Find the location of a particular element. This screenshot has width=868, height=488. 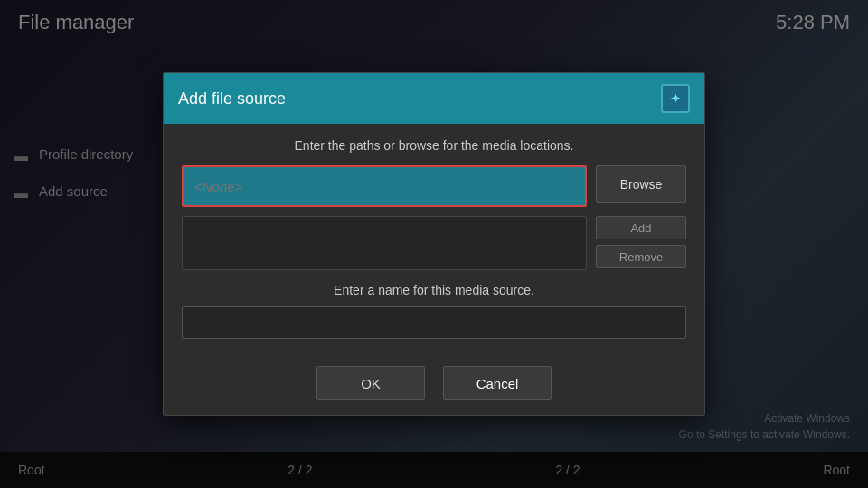

paths-area: Add Remove is located at coordinates (434, 243).